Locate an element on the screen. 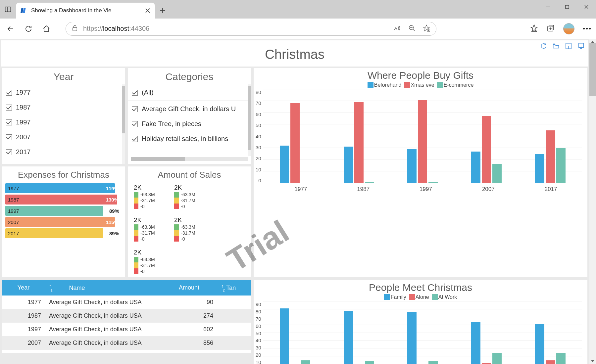 The width and height of the screenshot is (596, 364). cat-item: Average Gift Check, in dollars U is located at coordinates (189, 109).